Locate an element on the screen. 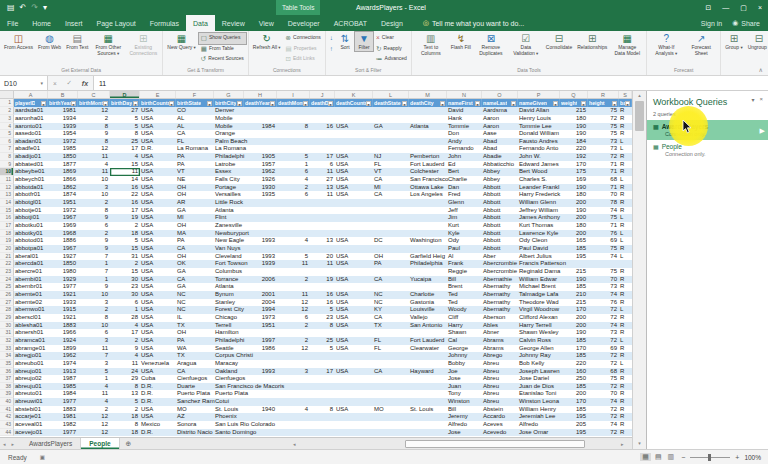 Image resolution: width=768 pixels, height=464 pixels. cell-S3: R is located at coordinates (626, 119).